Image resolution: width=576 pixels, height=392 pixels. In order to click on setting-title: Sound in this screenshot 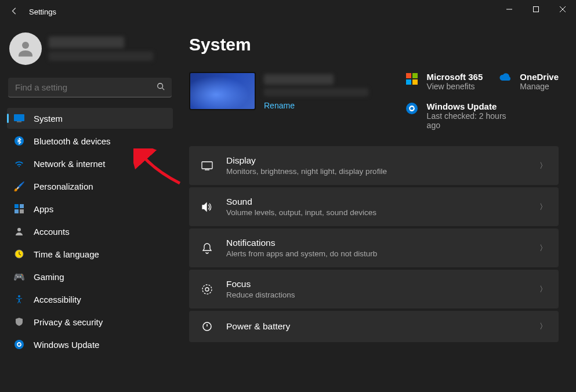, I will do `click(376, 202)`.